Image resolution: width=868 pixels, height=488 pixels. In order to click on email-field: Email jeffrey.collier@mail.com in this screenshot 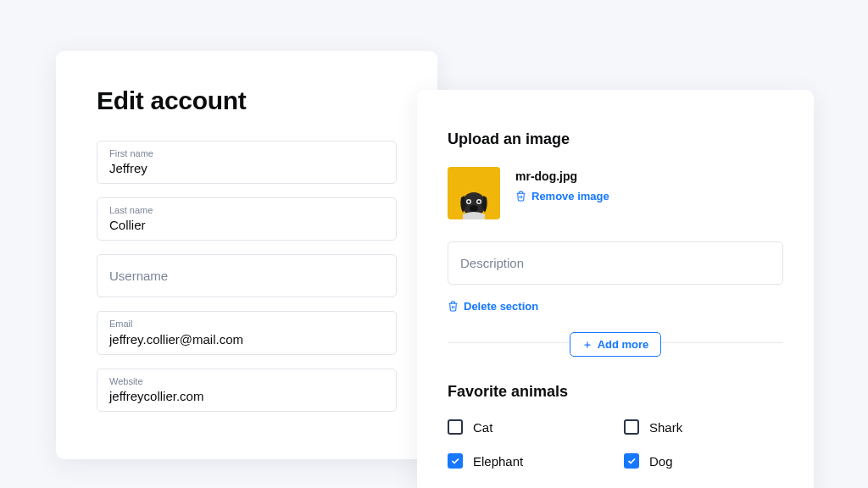, I will do `click(247, 332)`.